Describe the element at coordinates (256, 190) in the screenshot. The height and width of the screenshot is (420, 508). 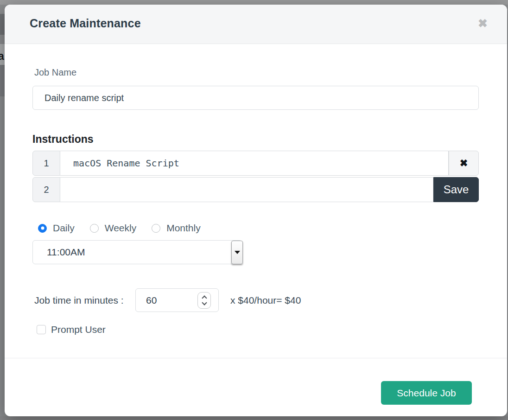
I see `instruction-row: 2 Save` at that location.